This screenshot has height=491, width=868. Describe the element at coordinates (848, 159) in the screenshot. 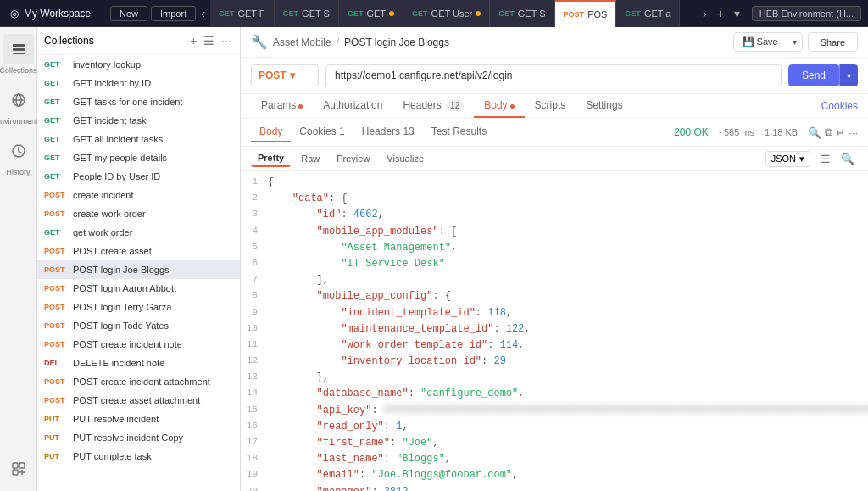

I see `fmt-search-icon: 🔍` at that location.